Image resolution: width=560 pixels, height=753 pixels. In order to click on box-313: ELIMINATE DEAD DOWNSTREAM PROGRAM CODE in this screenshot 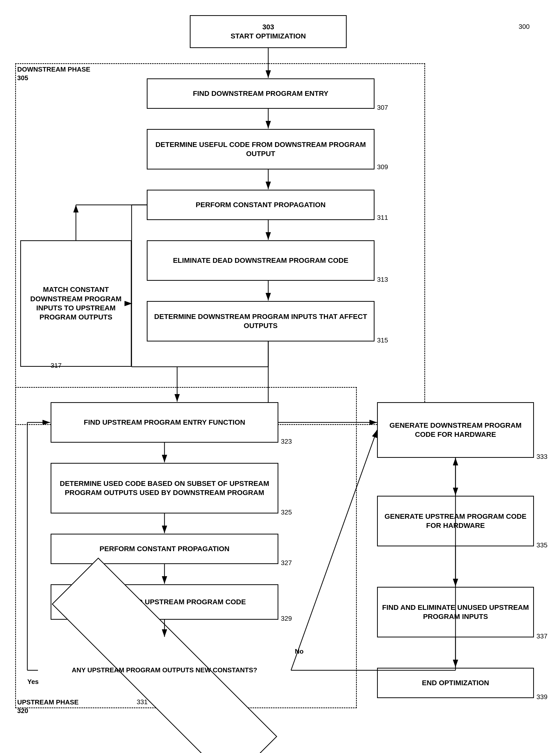, I will do `click(261, 260)`.